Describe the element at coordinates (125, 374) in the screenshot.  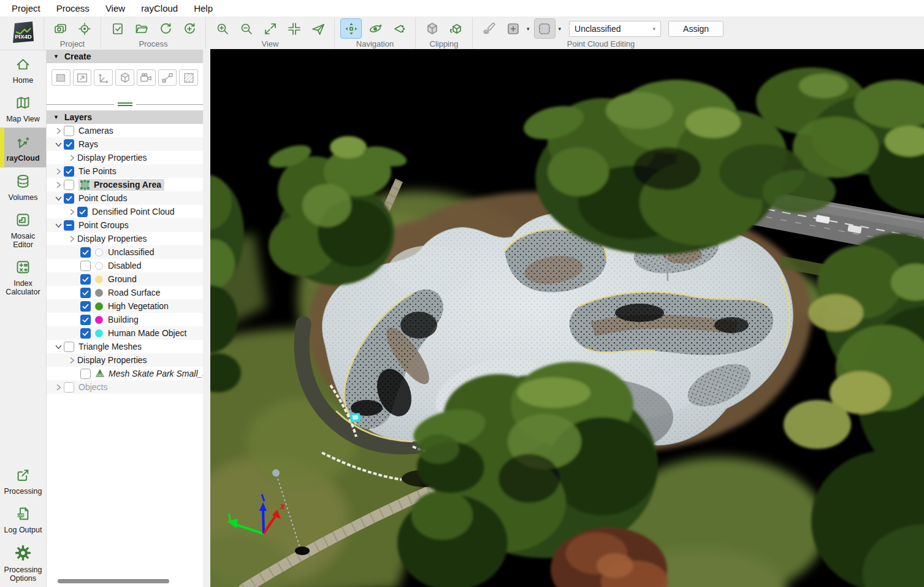
I see `layer-row-mesh-skate-park-small-s: Mesh Skate Park Small_s` at that location.